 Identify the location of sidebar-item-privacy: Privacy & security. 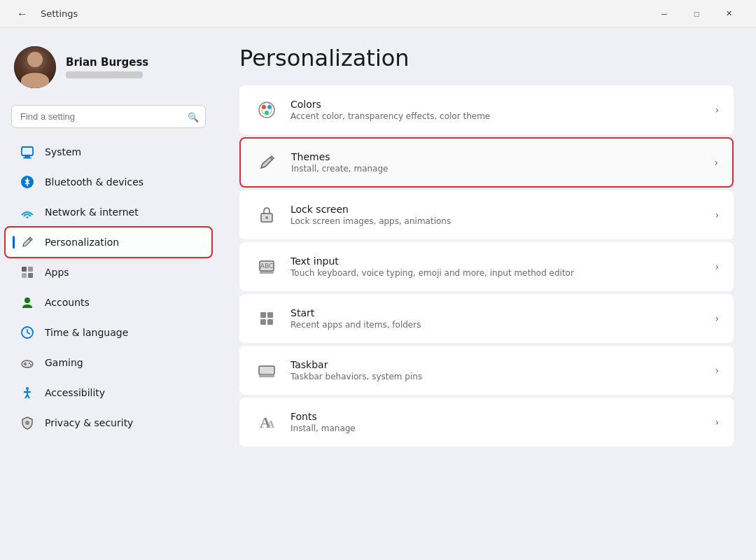
(108, 423).